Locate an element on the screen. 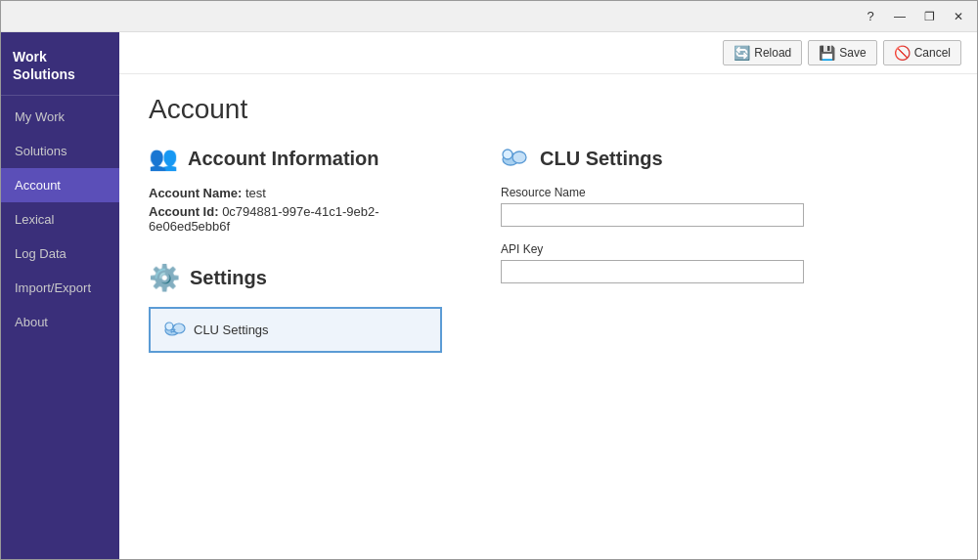 This screenshot has width=978, height=560. clu-settings-title: CLU Settings is located at coordinates (601, 158).